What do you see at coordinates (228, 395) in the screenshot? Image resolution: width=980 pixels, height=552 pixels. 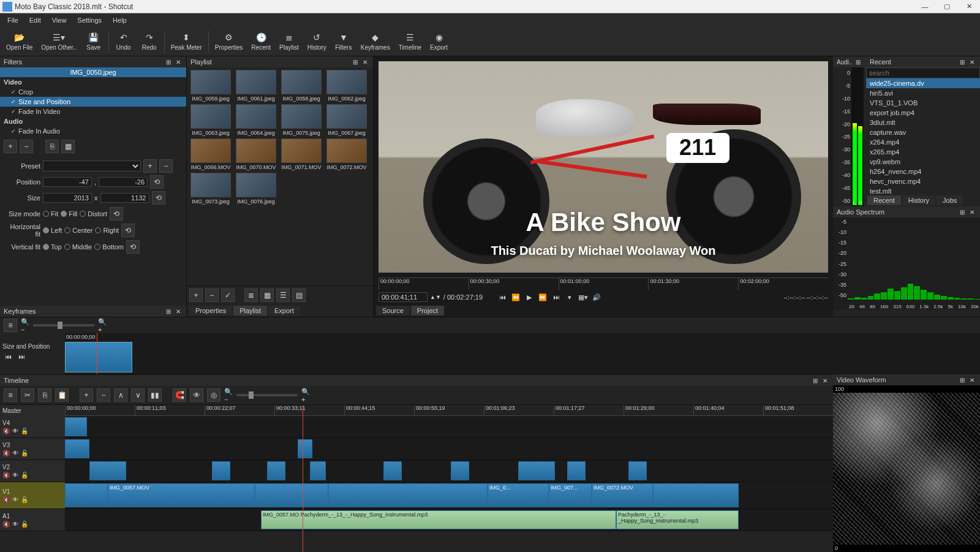 I see `tl-zoom-out-icon: 🔍−` at bounding box center [228, 395].